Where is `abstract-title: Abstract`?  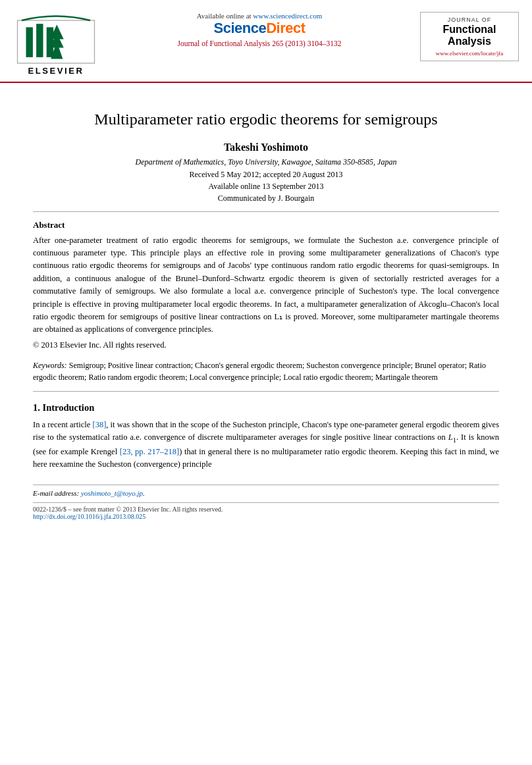
abstract-title: Abstract is located at coordinates (266, 225).